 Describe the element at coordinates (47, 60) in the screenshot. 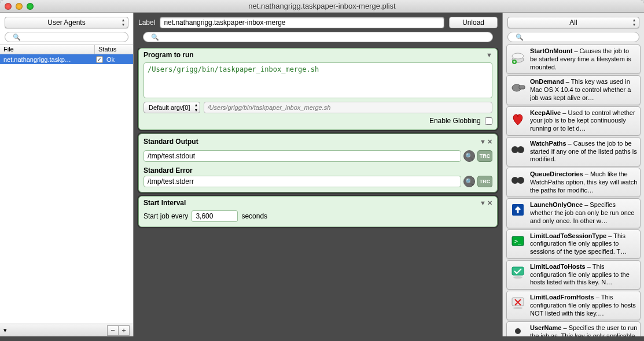

I see `file-name: net.nathangrigg.taskp…` at that location.